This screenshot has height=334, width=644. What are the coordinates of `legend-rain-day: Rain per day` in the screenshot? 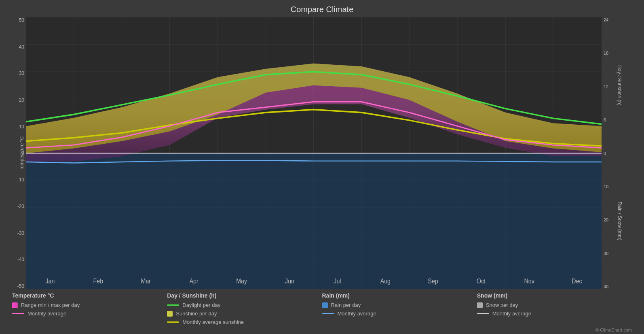 It's located at (399, 305).